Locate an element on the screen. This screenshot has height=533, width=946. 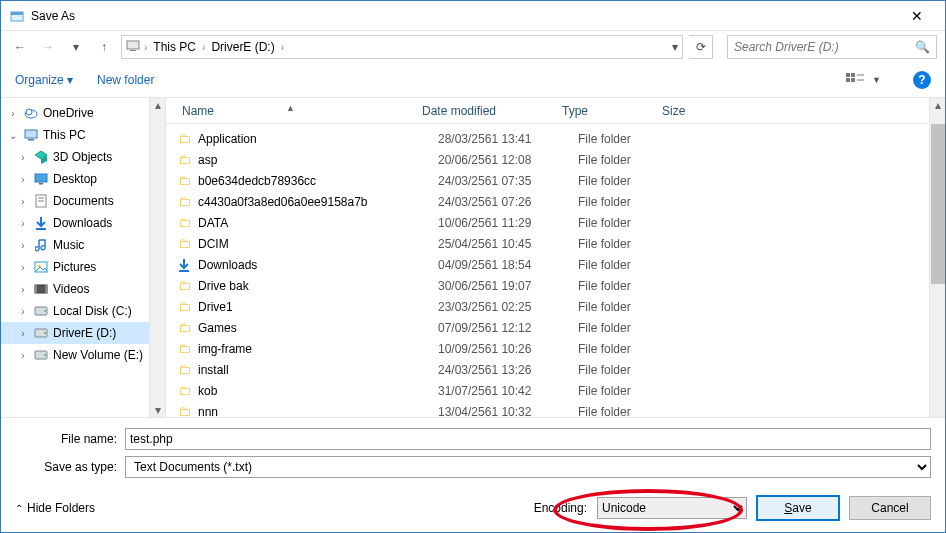
up-button: ↑ is located at coordinates (104, 47).